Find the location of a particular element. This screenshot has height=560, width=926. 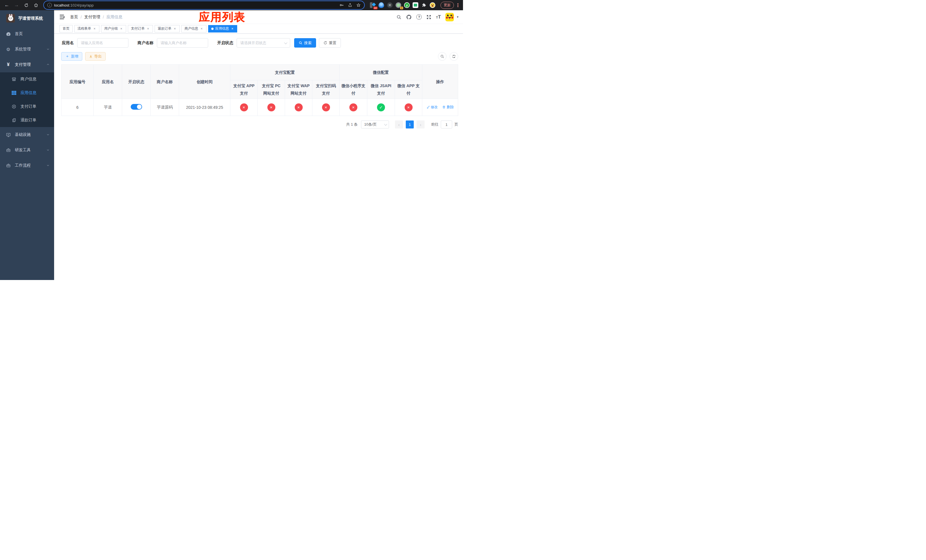

sidebar-item-pay-orders: 支付订单 is located at coordinates (27, 107).